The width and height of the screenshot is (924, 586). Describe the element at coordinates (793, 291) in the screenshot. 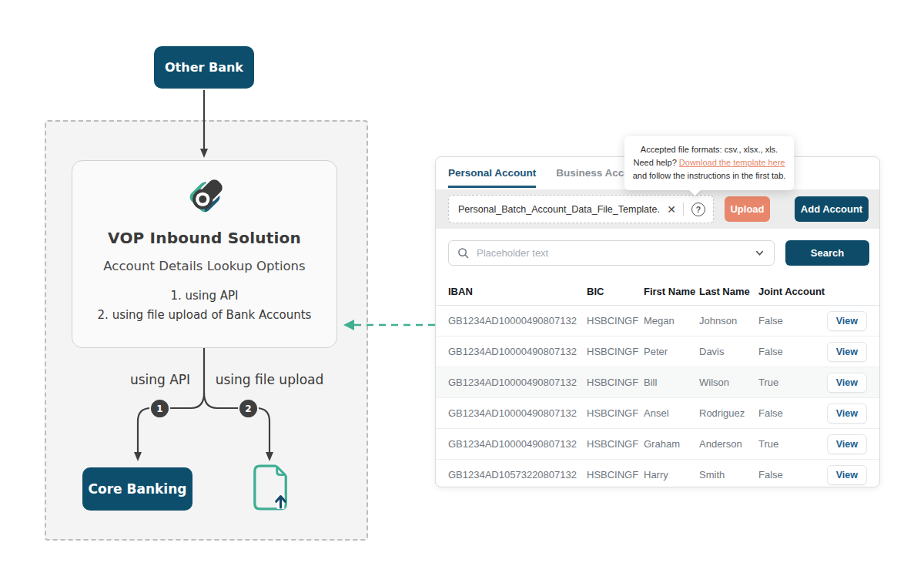

I see `column-header-joint-account: Joint Account` at that location.